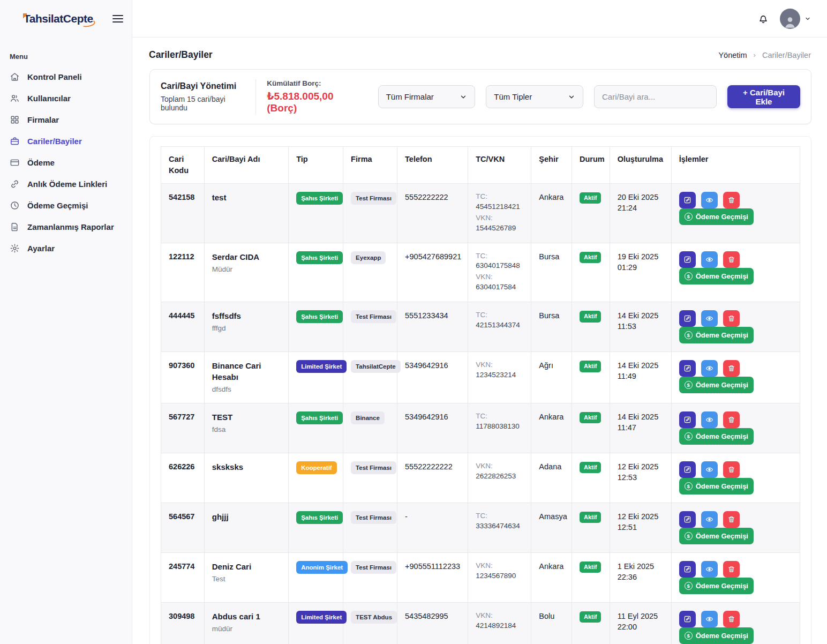 Image resolution: width=827 pixels, height=644 pixels. Describe the element at coordinates (641, 467) in the screenshot. I see `created-date: 12 Eki 2025` at that location.